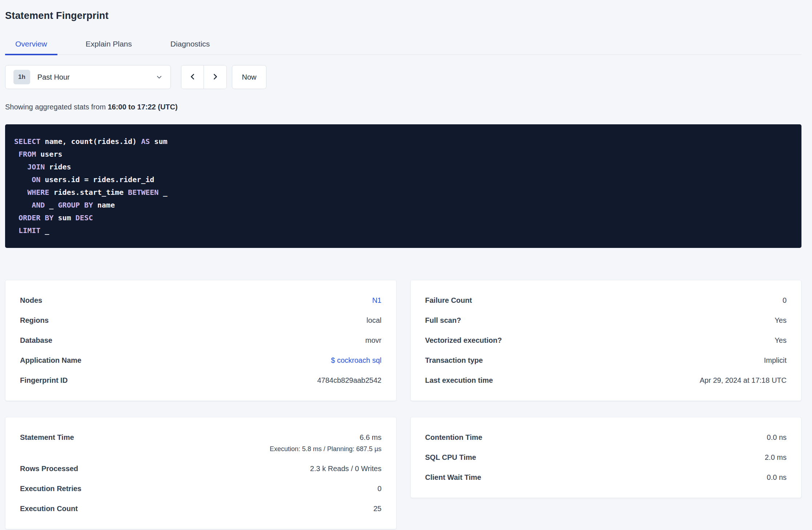 The height and width of the screenshot is (530, 812). Describe the element at coordinates (38, 205) in the screenshot. I see `sql-keyword: AND` at that location.